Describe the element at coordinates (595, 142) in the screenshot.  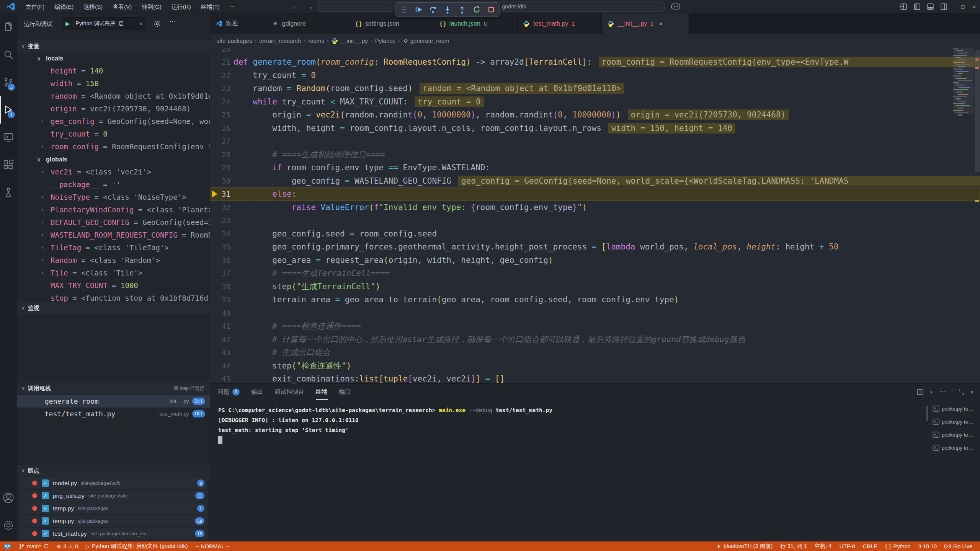
I see `code-line-27: 27` at that location.